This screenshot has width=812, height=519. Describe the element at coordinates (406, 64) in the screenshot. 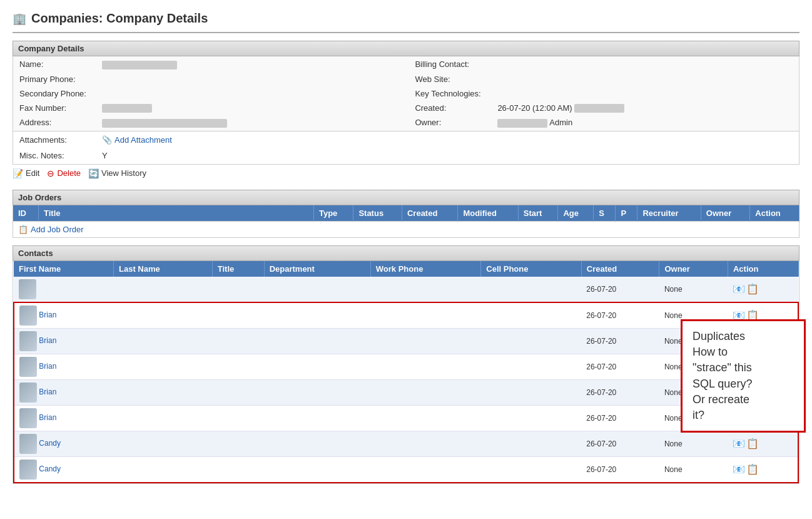

I see `detail-row-name: Name: Billing Contact:` at that location.